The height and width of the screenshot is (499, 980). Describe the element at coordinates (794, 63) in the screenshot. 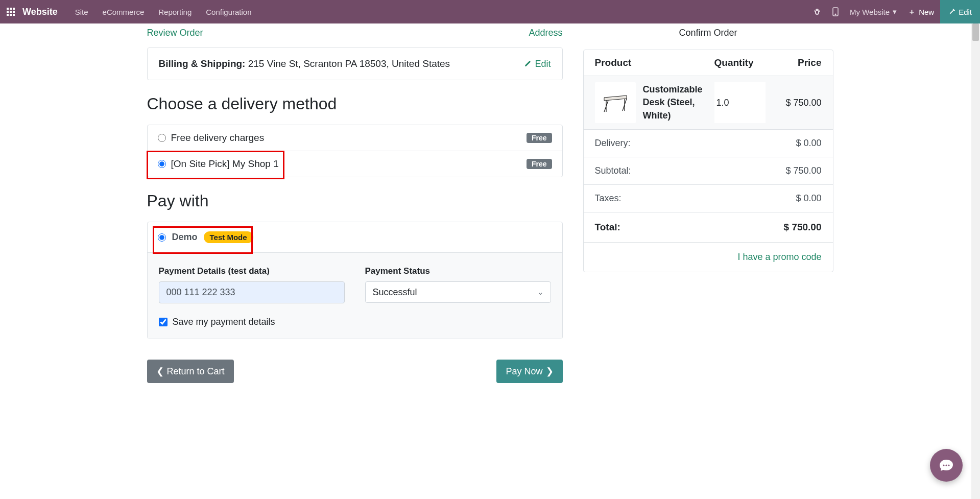

I see `header-price: Price` at that location.